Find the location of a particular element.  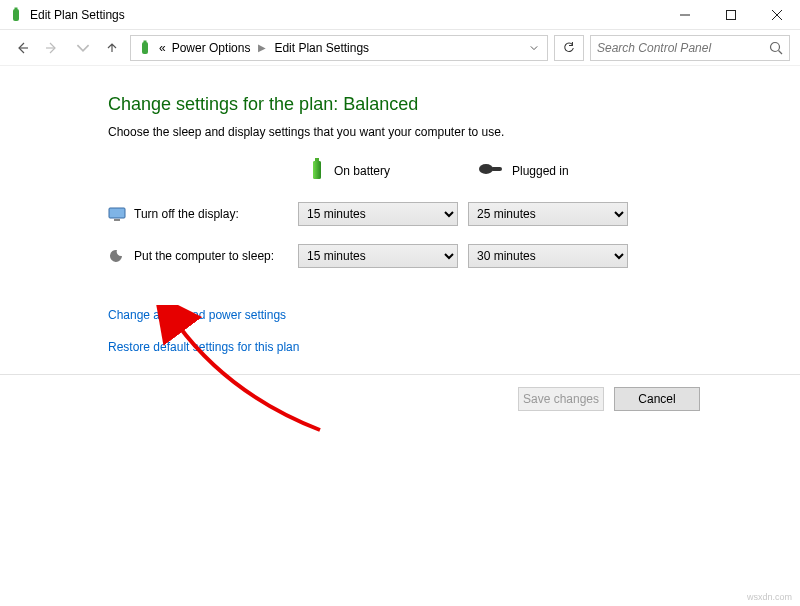

window-controls is located at coordinates (731, 14).